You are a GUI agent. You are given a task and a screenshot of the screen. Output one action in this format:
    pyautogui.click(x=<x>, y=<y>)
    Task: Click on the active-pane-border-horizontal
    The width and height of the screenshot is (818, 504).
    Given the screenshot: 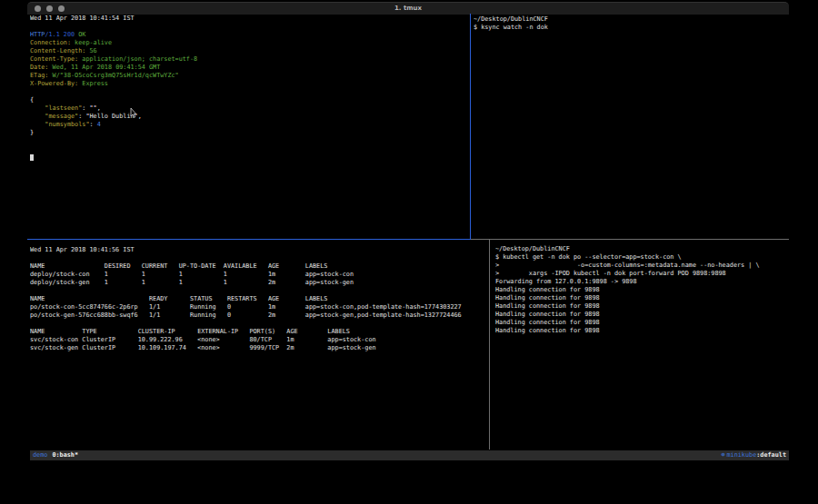 What is the action you would take?
    pyautogui.click(x=249, y=240)
    